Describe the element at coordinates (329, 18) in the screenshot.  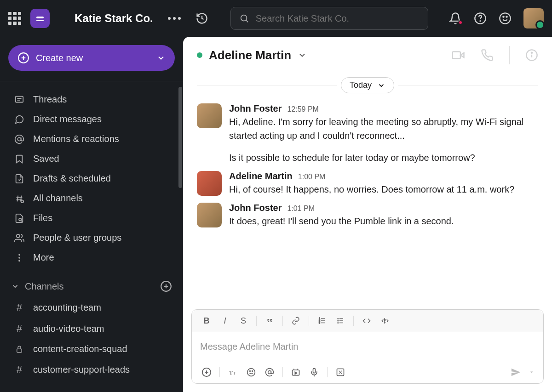
I see `search-bar` at that location.